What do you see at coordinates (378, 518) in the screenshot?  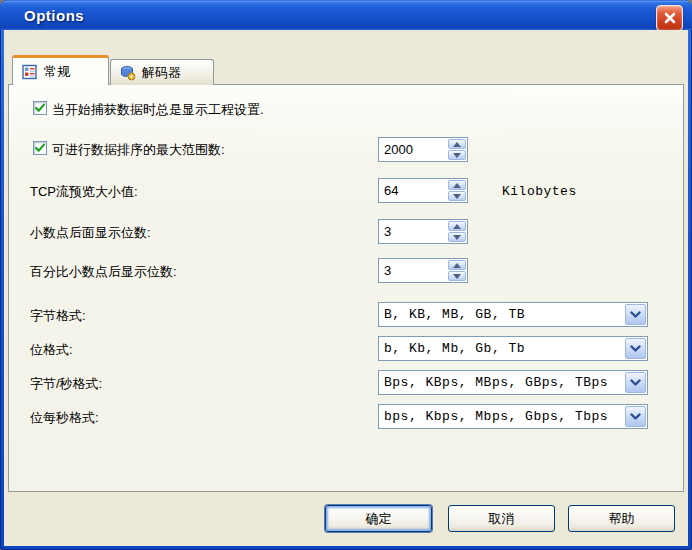 I see `ok-button: 确定` at bounding box center [378, 518].